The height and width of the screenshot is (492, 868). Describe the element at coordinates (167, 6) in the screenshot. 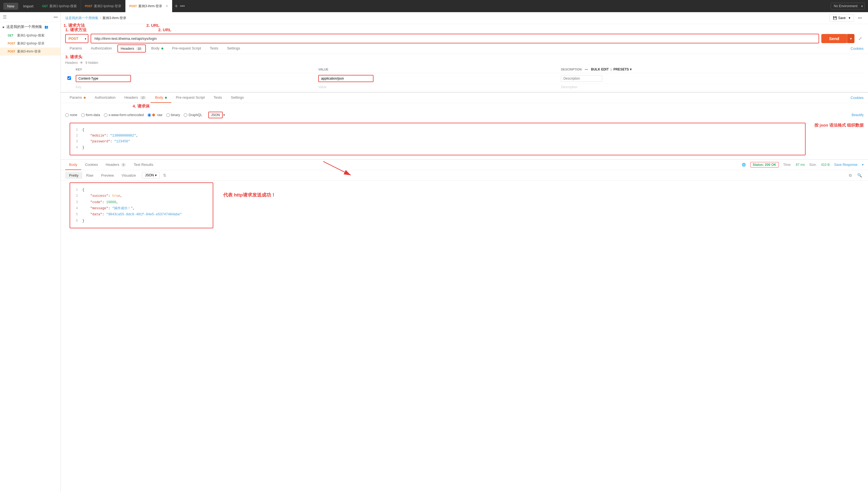

I see `tab-close-icon: ✕` at that location.